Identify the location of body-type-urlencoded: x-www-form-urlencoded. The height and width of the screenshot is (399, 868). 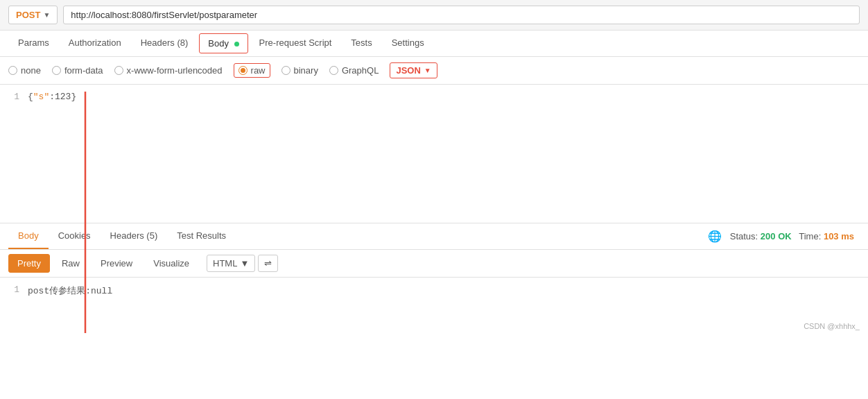
(168, 71).